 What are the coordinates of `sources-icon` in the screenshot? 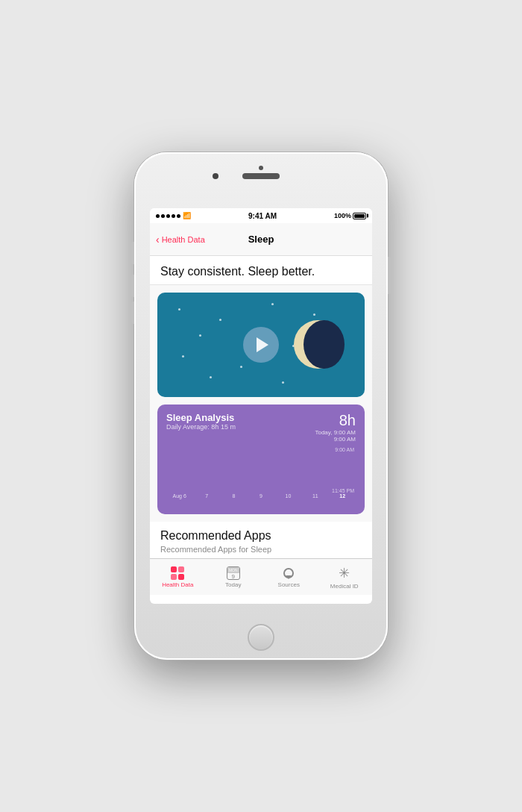 It's located at (289, 573).